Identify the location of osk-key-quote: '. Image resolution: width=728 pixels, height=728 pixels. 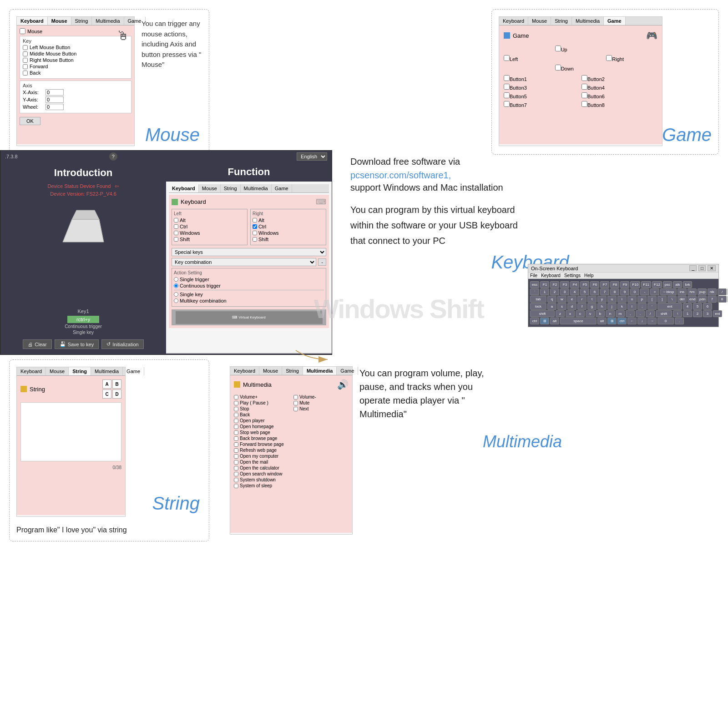
(652, 307).